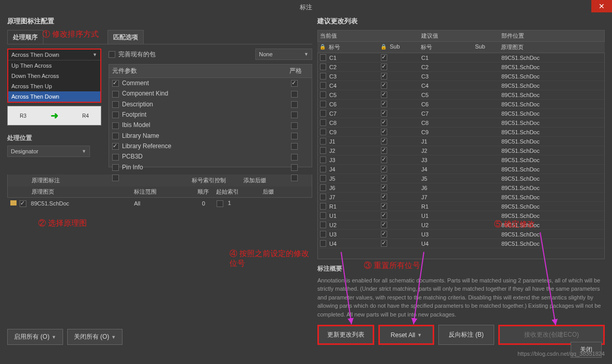 The image size is (612, 364). I want to click on param-row: Footprint, so click(210, 115).